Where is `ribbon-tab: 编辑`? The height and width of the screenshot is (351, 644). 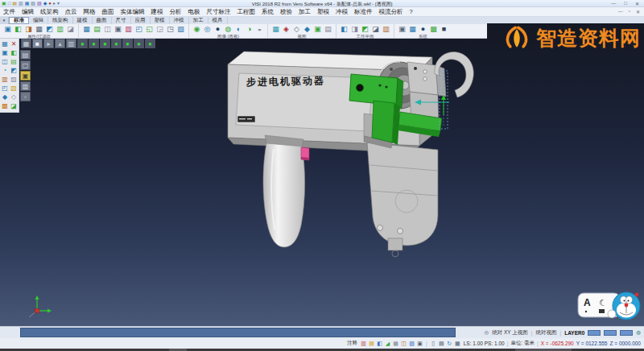
ribbon-tab: 编辑 is located at coordinates (39, 21).